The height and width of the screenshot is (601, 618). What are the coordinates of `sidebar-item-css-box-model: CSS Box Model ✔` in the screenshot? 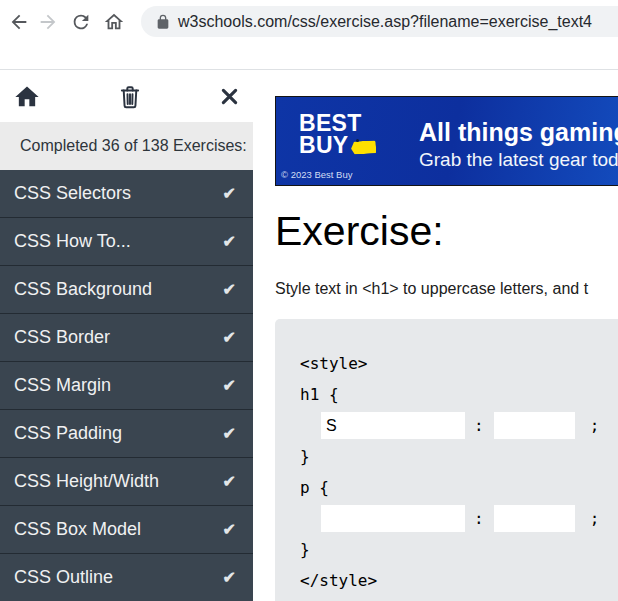 It's located at (126, 530).